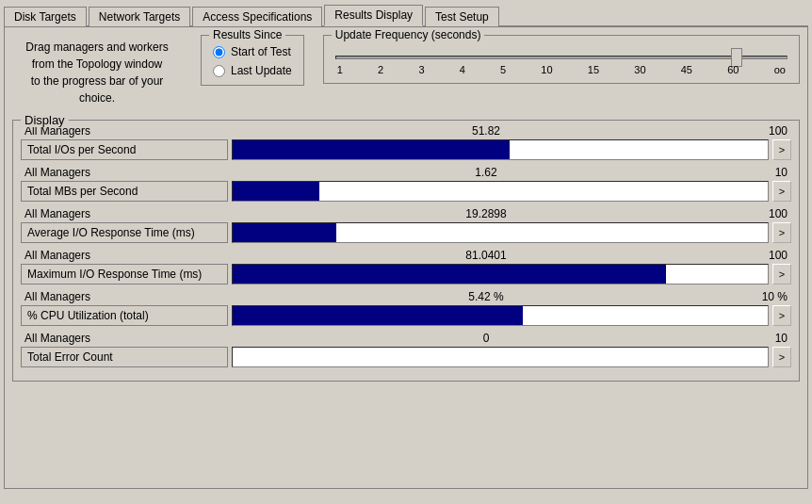 This screenshot has height=504, width=812. Describe the element at coordinates (124, 150) in the screenshot. I see `metric-name-total-ios: Total I/Os per Second` at that location.